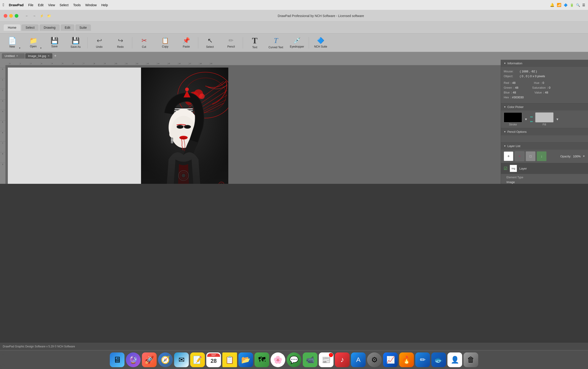 The width and height of the screenshot is (588, 369). What do you see at coordinates (91, 5) in the screenshot?
I see `menu-window: Window` at bounding box center [91, 5].